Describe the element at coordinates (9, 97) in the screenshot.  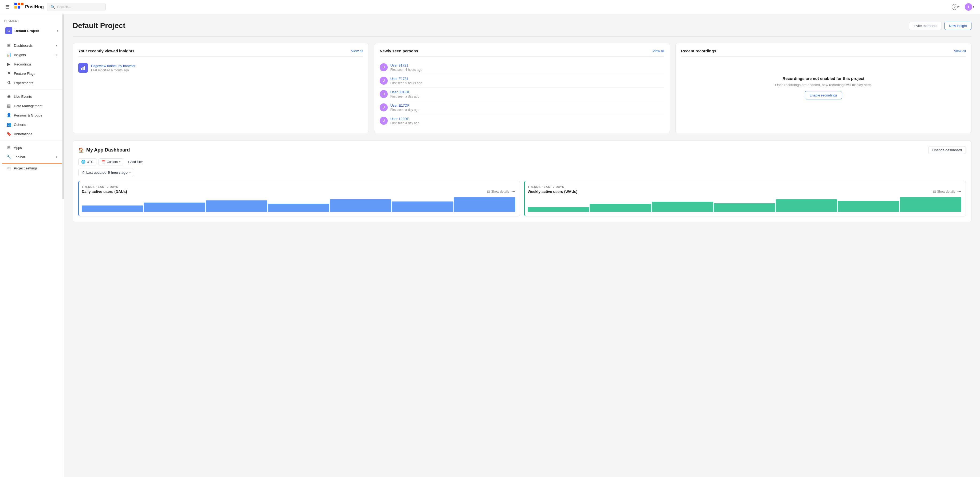
I see `live-events-icon: ◉` at that location.